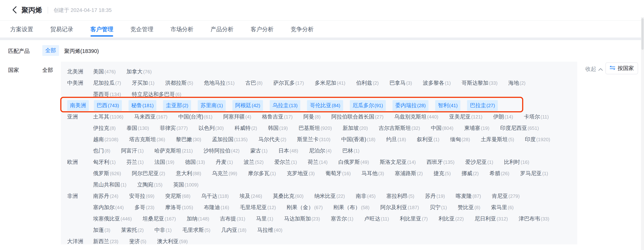 This screenshot has width=644, height=250. I want to click on country-item: 土库曼斯坦(5), so click(498, 139).